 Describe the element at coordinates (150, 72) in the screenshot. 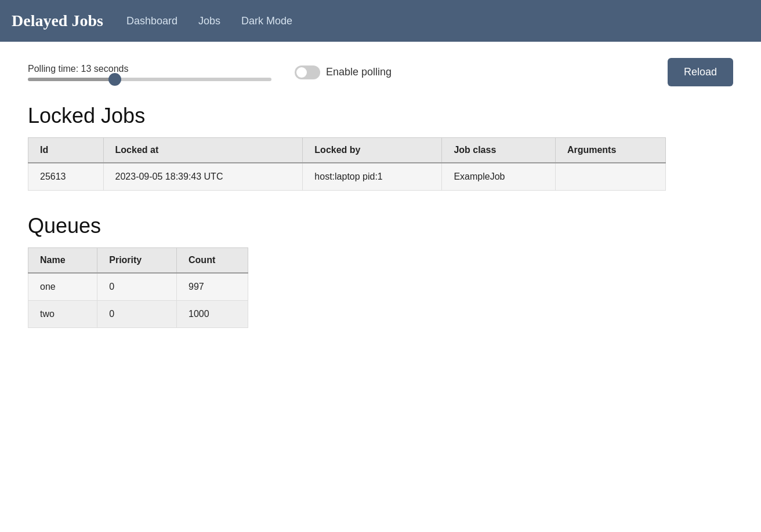

I see `polling-time-section: Polling time: 13 seconds` at that location.